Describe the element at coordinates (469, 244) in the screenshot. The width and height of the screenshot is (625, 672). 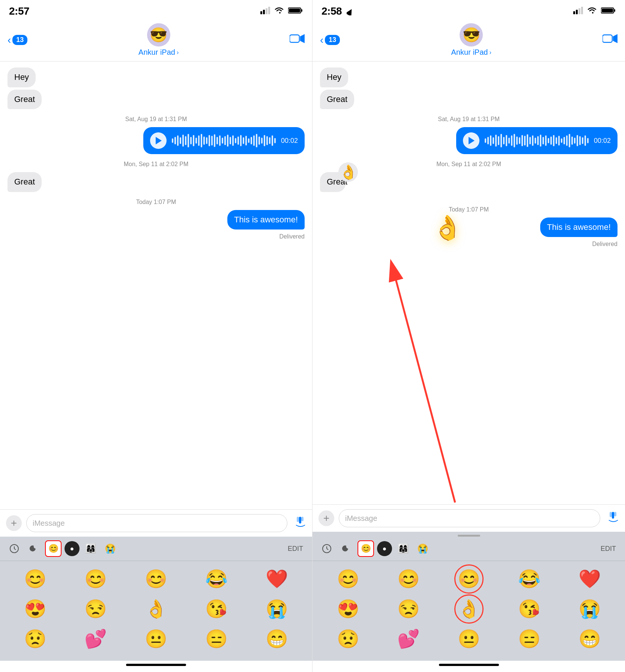
I see `delivered-right: Delivered` at that location.